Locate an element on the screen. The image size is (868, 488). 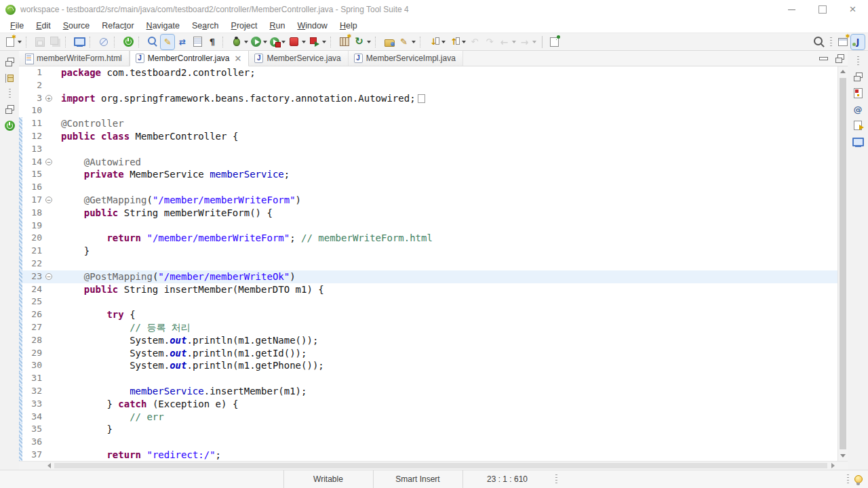
forward-dropdown-icon is located at coordinates (534, 42).